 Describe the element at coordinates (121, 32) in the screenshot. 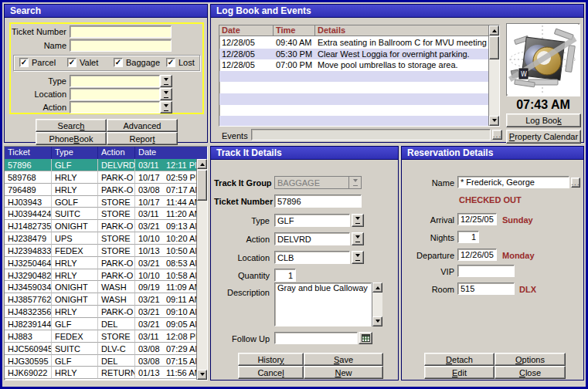

I see `ticket-number-input` at that location.